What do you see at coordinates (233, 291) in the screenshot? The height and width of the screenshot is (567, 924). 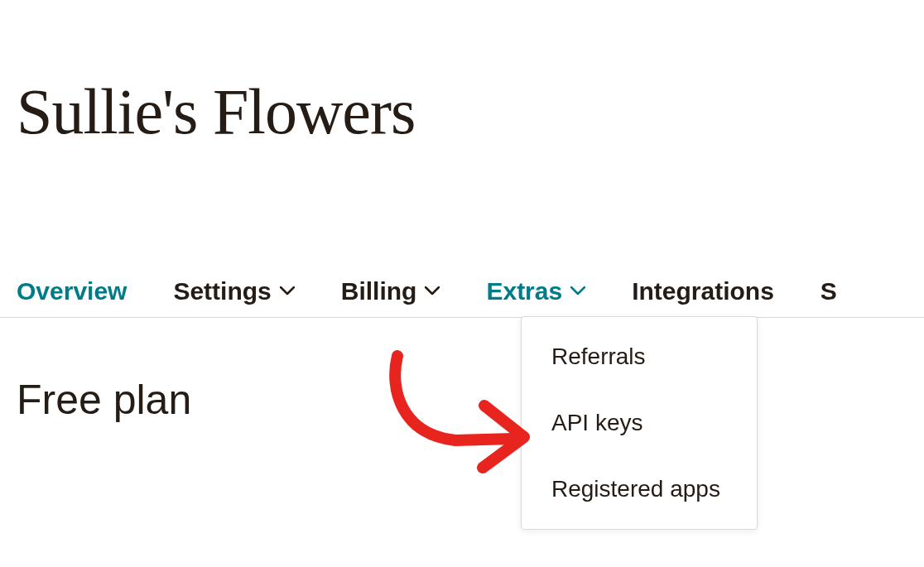 I see `nav-item-settings: Settings` at bounding box center [233, 291].